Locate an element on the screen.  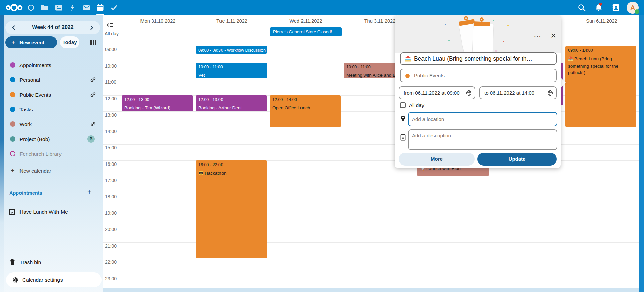
sidebar-item-appointments-calendar: Appointments is located at coordinates (54, 68).